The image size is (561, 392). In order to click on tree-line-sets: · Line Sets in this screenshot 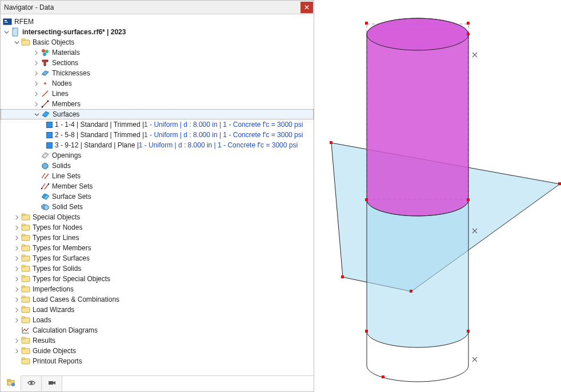, I will do `click(157, 176)`.